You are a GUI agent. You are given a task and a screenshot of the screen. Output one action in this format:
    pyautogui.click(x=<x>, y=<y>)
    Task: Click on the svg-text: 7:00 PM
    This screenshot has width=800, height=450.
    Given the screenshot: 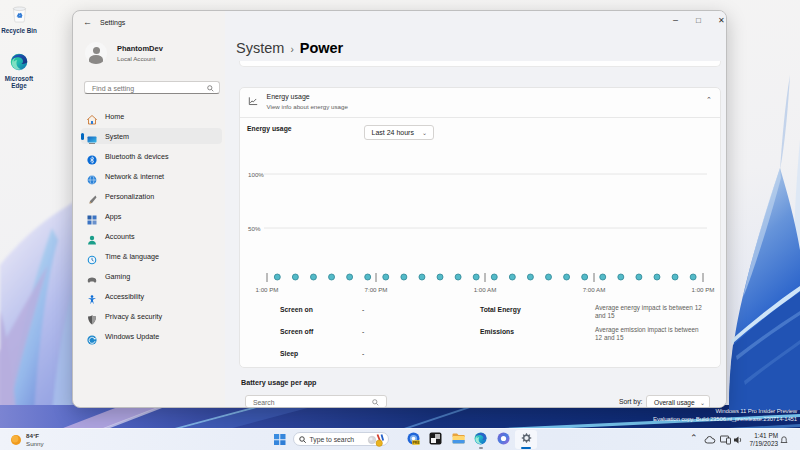 What is the action you would take?
    pyautogui.click(x=376, y=290)
    